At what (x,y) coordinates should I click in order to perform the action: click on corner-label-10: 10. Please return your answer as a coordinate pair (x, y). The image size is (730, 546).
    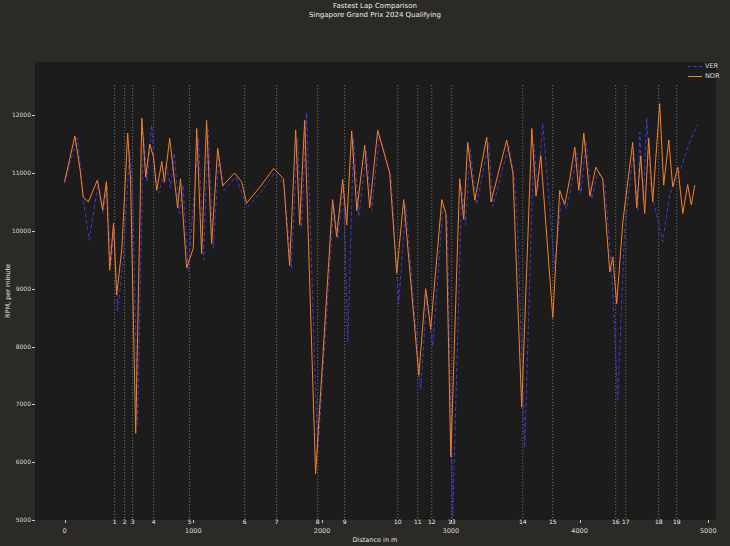
    Looking at the image, I should click on (398, 522).